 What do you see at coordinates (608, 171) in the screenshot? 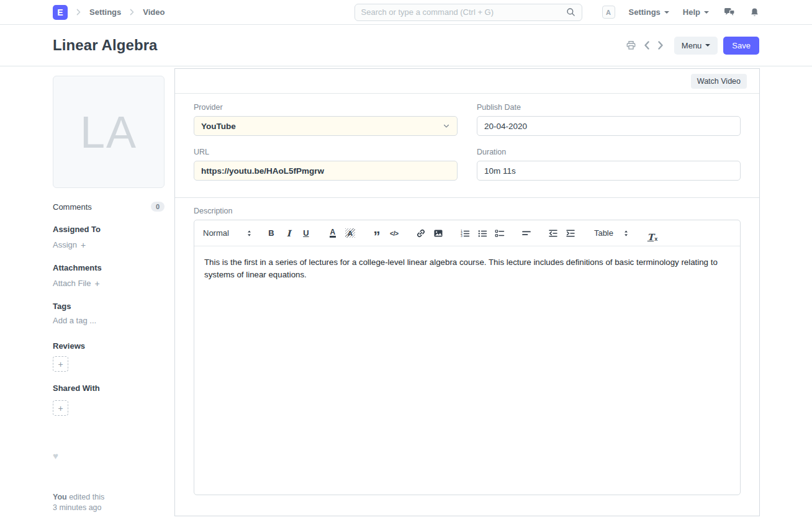
I see `duration-control` at bounding box center [608, 171].